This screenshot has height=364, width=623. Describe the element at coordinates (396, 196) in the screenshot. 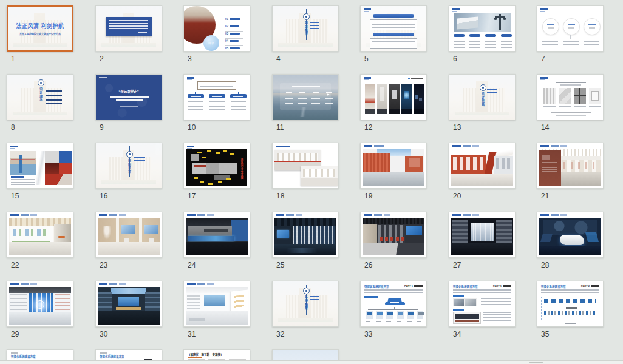

I see `slide-number: 19` at that location.